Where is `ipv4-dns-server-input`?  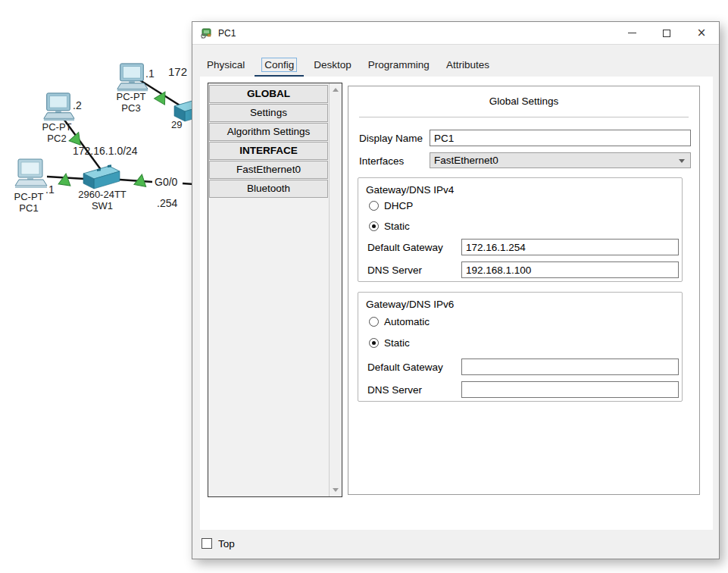
ipv4-dns-server-input is located at coordinates (570, 270).